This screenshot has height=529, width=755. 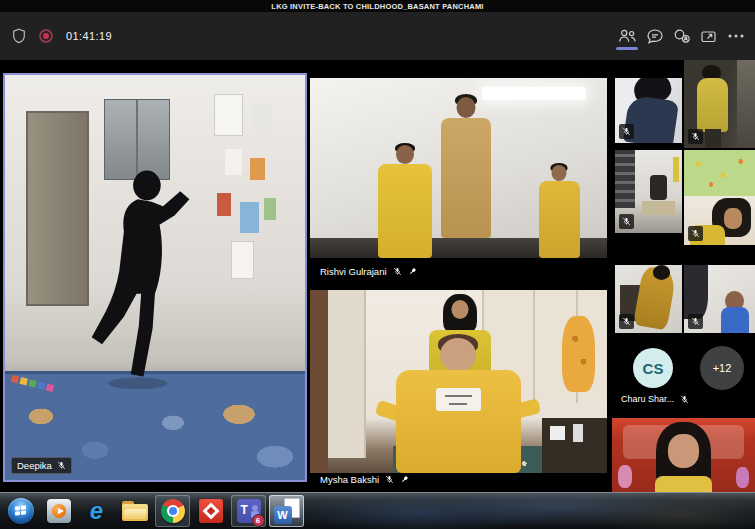 What do you see at coordinates (368, 272) in the screenshot?
I see `rishvi-name-row: Rishvi Gulrajani` at bounding box center [368, 272].